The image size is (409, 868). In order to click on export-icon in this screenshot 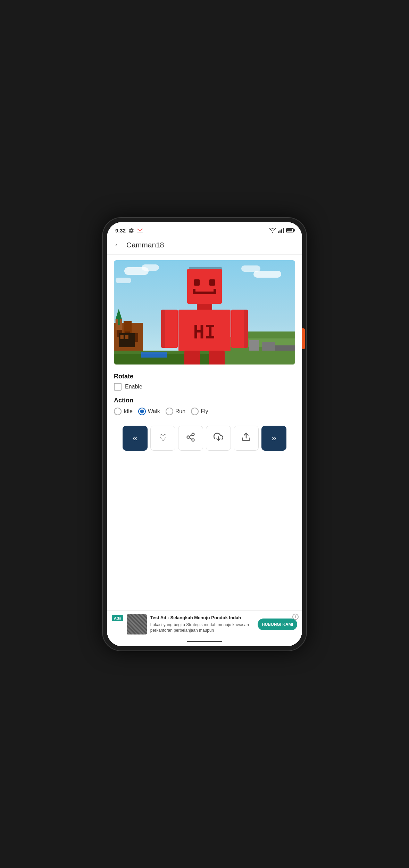, I will do `click(246, 438)`.